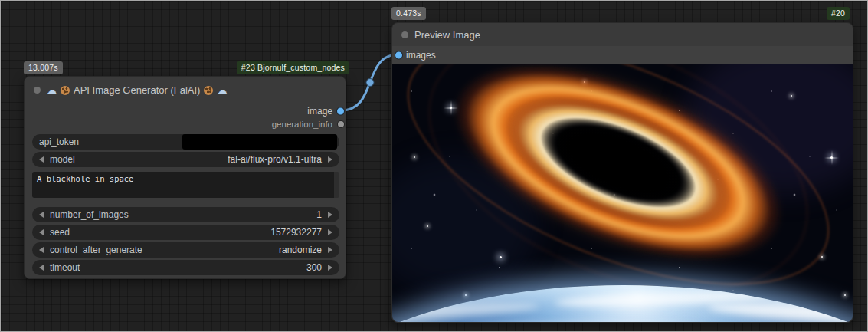 Image resolution: width=868 pixels, height=332 pixels. What do you see at coordinates (447, 35) in the screenshot?
I see `node-title: Preview Image` at bounding box center [447, 35].